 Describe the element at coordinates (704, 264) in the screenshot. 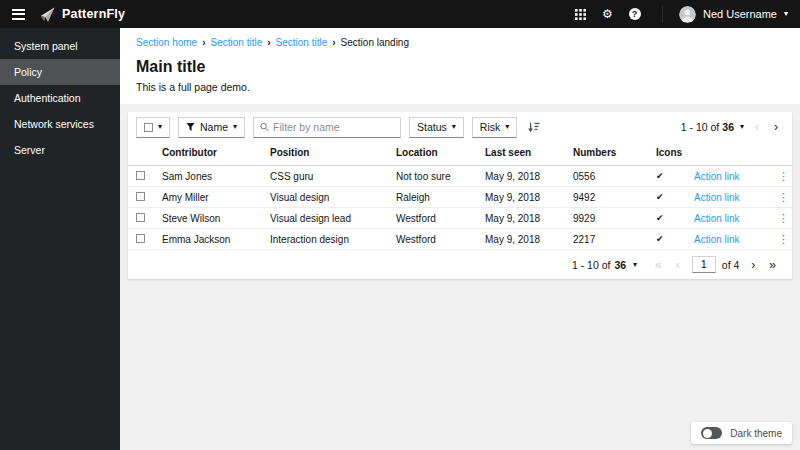

I see `current-page-input` at that location.